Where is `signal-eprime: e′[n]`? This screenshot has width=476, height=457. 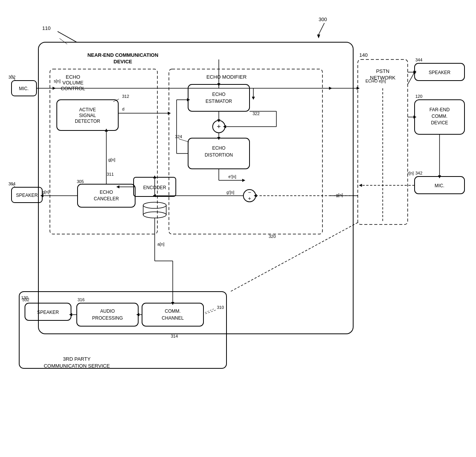 signal-eprime: e′[n] is located at coordinates (232, 177).